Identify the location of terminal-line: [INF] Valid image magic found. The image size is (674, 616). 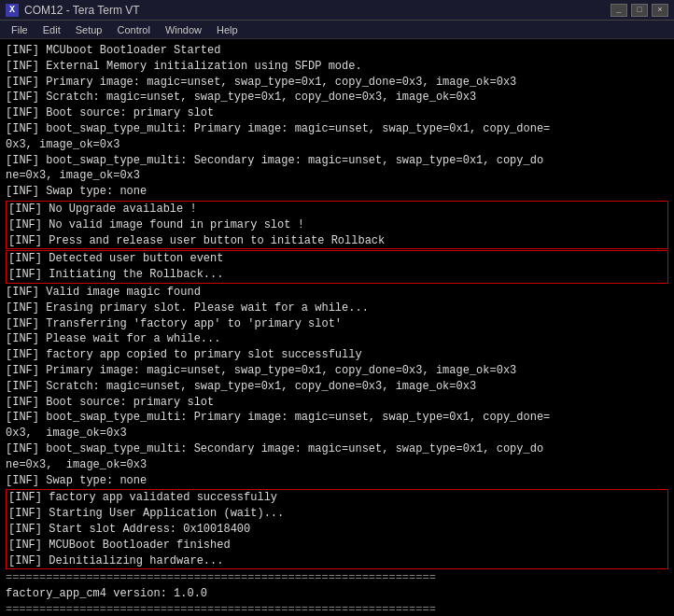
(337, 293).